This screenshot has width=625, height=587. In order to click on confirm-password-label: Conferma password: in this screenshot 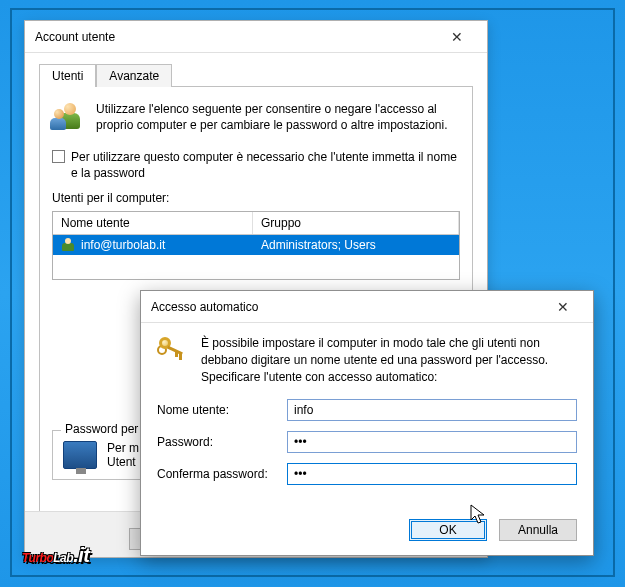, I will do `click(218, 474)`.